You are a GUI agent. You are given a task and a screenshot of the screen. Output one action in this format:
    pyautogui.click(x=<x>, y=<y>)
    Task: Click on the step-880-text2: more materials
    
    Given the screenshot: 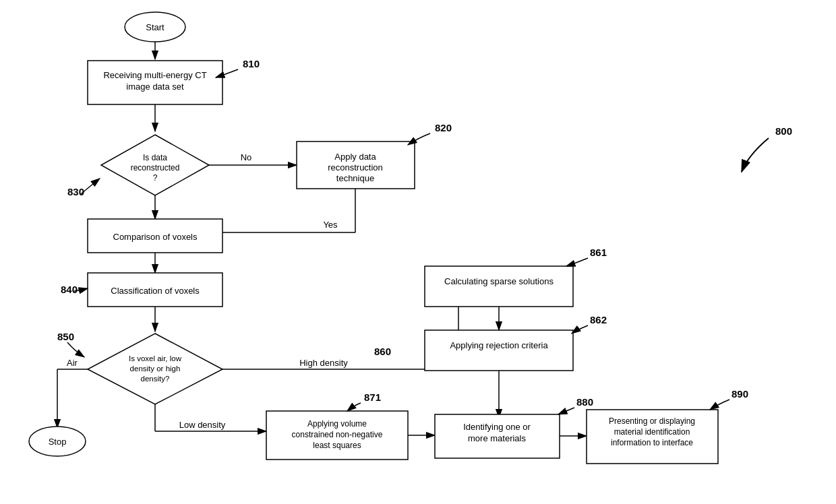 What is the action you would take?
    pyautogui.click(x=497, y=438)
    